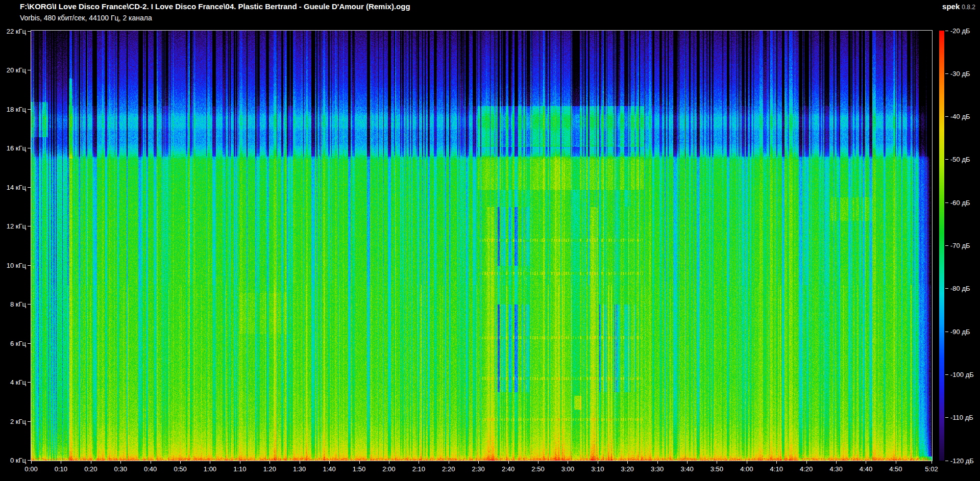 The image size is (980, 481). What do you see at coordinates (120, 469) in the screenshot?
I see `time-tick-label: 0:30` at bounding box center [120, 469].